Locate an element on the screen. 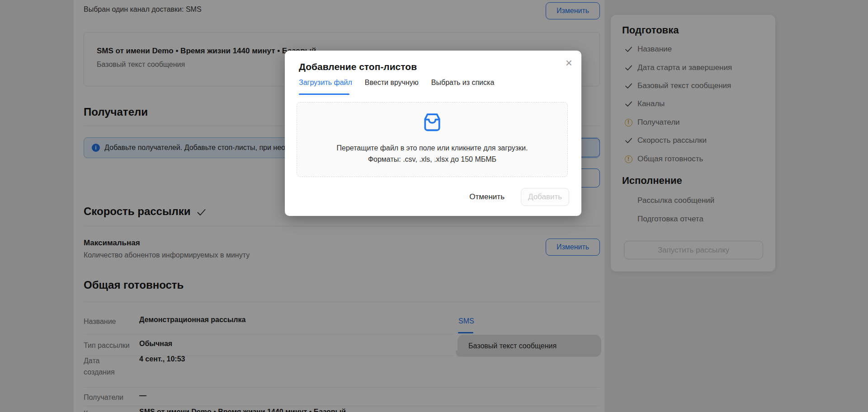  add-button: Добавить is located at coordinates (545, 197).